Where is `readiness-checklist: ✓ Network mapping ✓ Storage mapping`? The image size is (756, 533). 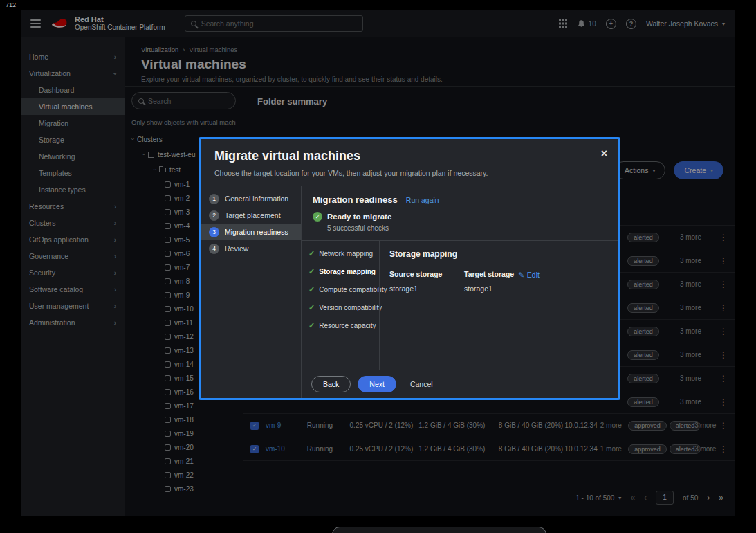 readiness-checklist: ✓ Network mapping ✓ Storage mapping is located at coordinates (340, 305).